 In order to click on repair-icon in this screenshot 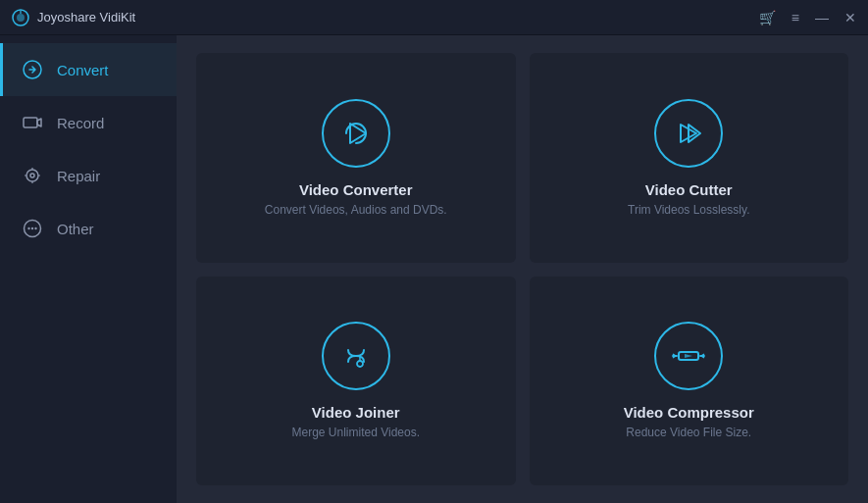, I will do `click(32, 176)`.